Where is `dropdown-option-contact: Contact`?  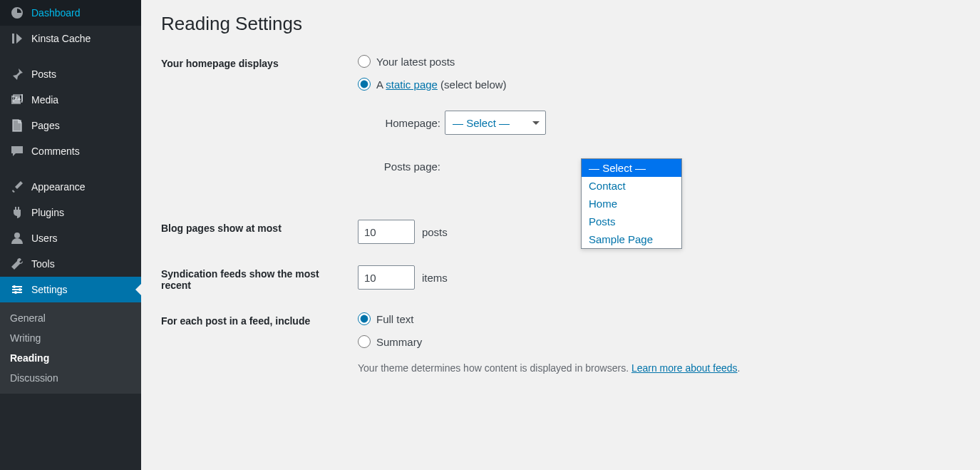
dropdown-option-contact: Contact is located at coordinates (631, 185).